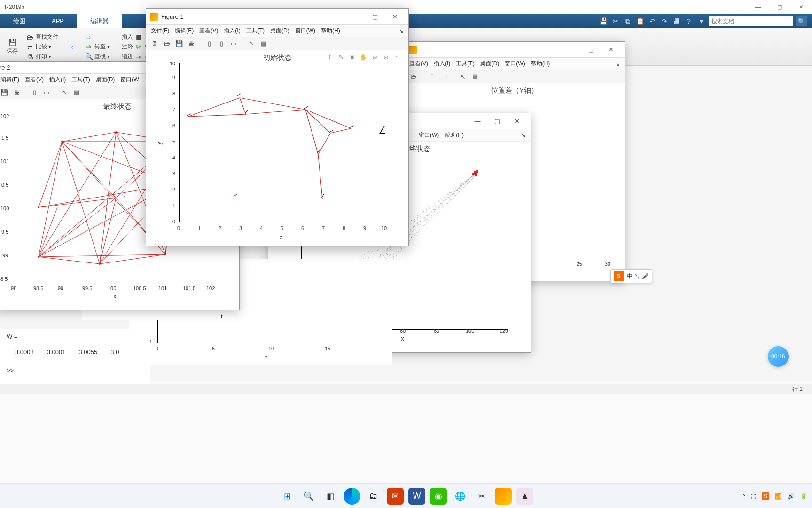  I want to click on sogou-tray-icon: S, so click(765, 496).